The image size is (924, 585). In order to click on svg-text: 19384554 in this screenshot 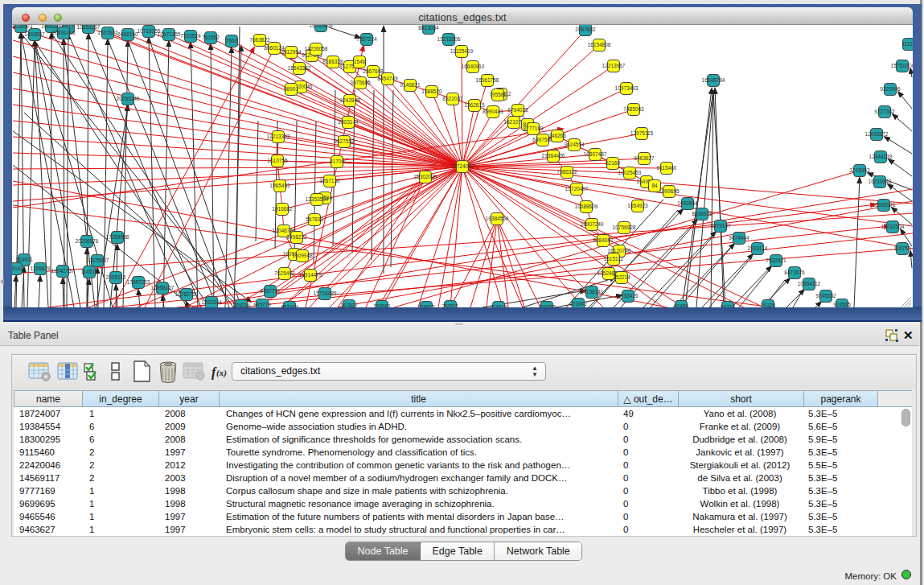, I will do `click(497, 219)`.